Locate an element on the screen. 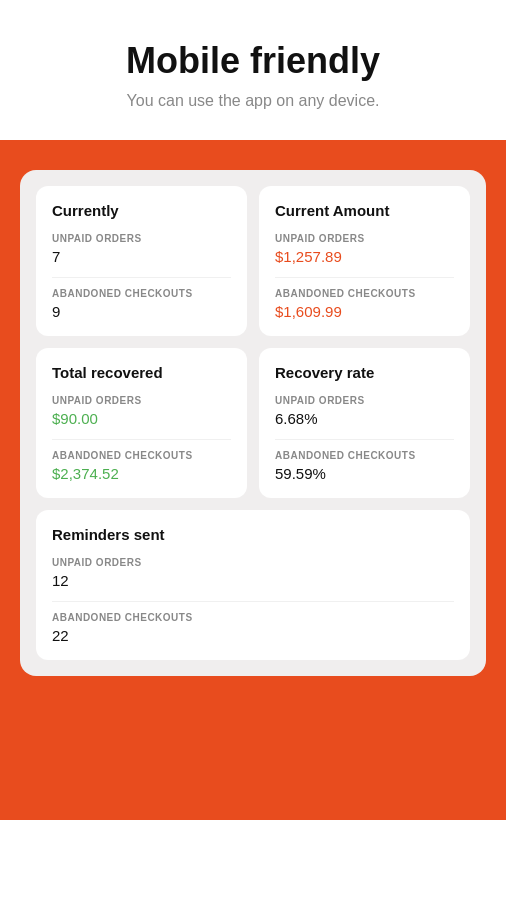  current-amount-title: Current Amount is located at coordinates (364, 210).